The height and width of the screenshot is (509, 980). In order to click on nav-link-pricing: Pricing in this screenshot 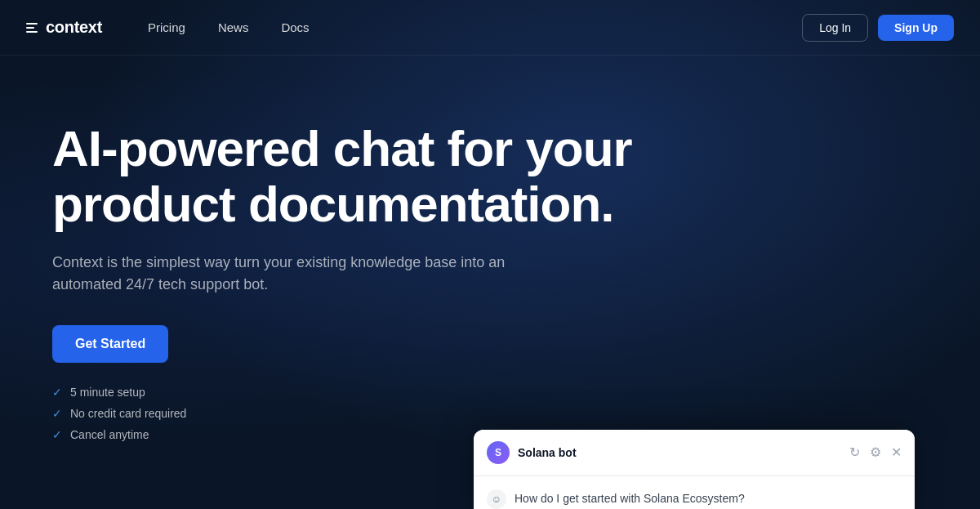, I will do `click(167, 28)`.